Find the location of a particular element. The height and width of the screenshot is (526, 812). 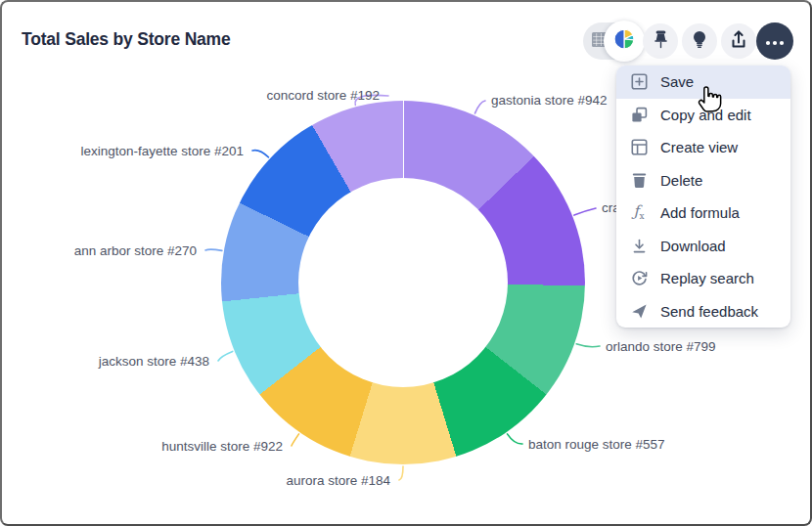

menu-item-label: Save is located at coordinates (677, 82).